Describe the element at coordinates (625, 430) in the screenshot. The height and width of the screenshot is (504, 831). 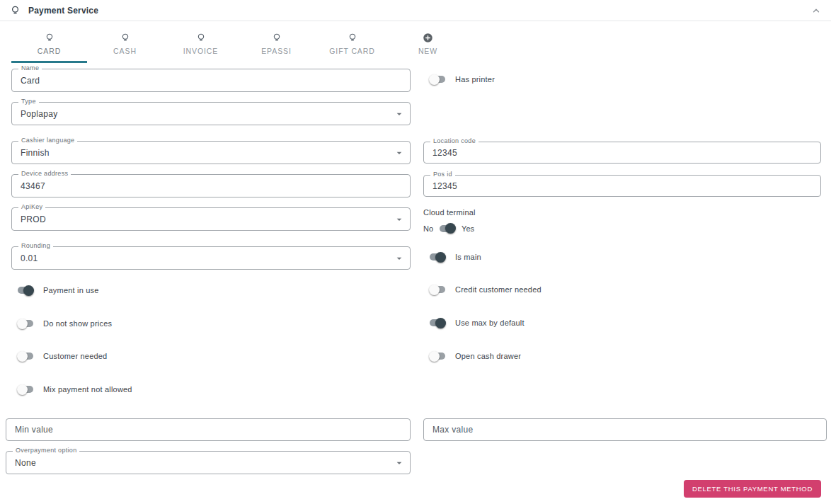
I see `max-value-field` at that location.